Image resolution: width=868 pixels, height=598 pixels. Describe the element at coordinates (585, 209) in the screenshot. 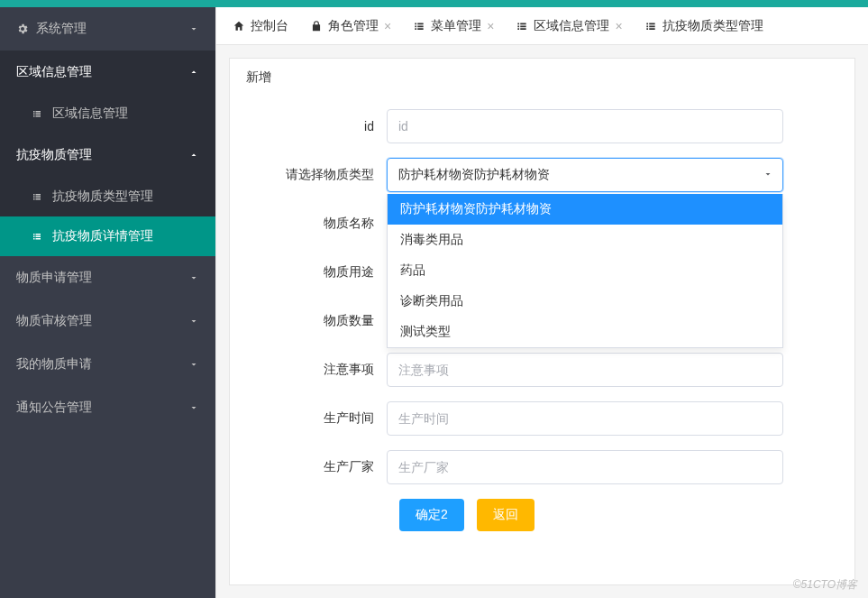

I see `select-option: 防护耗材物资防护耗材物资` at that location.